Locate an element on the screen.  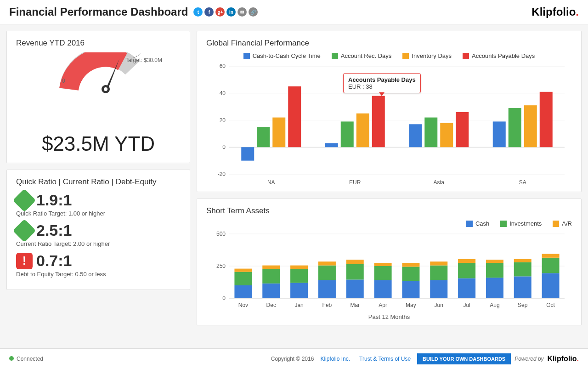
ratios-title: Quick Ratio | Current Ratio | Debt-Equit… is located at coordinates (98, 182).